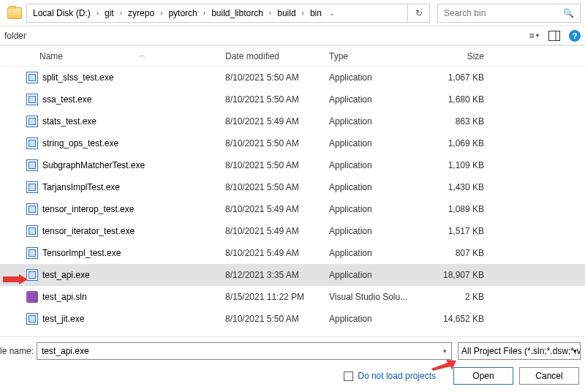 The height and width of the screenshot is (392, 585). Describe the element at coordinates (109, 56) in the screenshot. I see `column-name: Name︿` at that location.